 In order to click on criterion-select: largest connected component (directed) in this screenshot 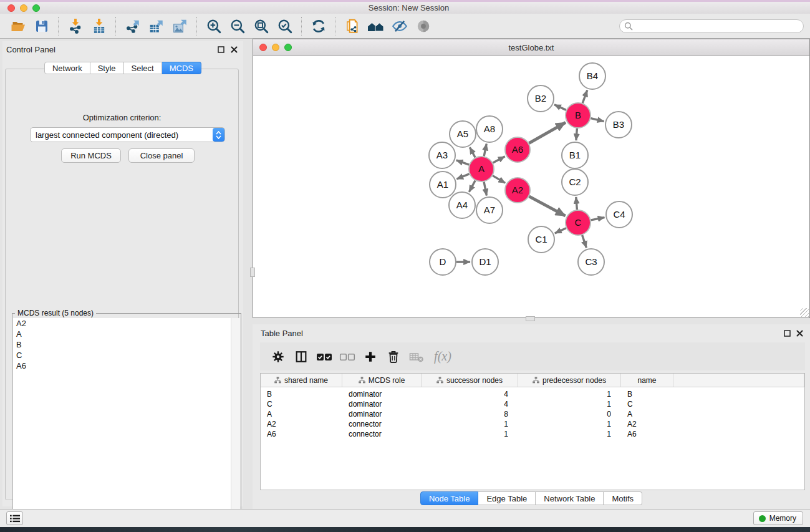, I will do `click(127, 135)`.